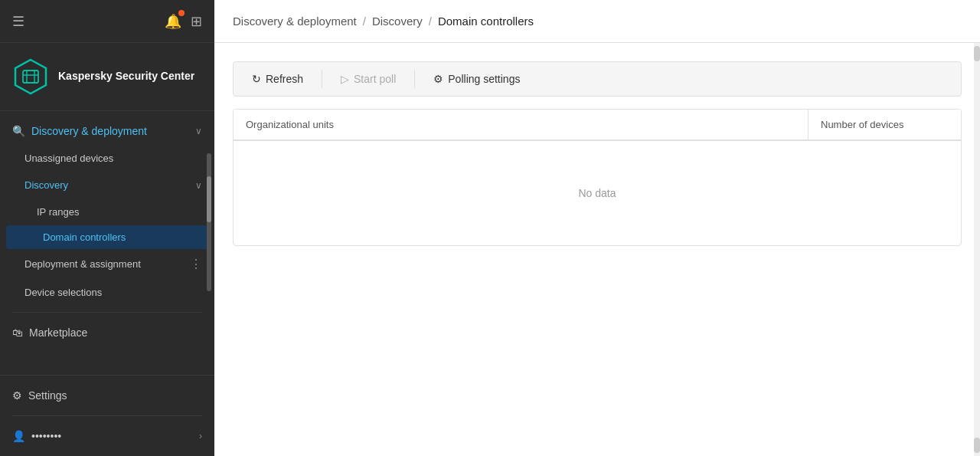 Image resolution: width=980 pixels, height=456 pixels. What do you see at coordinates (107, 395) in the screenshot?
I see `sidebar-item-settings: ⚙ Settings` at bounding box center [107, 395].